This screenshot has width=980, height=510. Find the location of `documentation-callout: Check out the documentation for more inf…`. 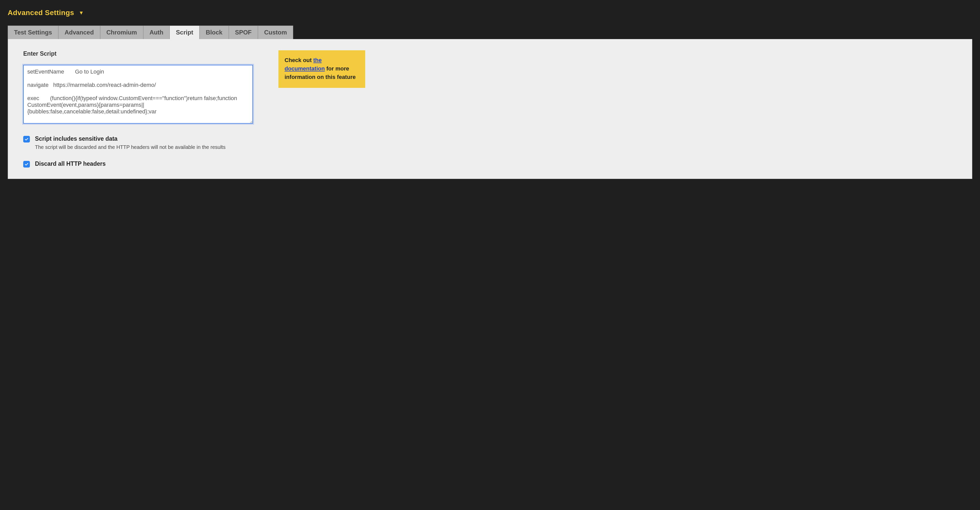

documentation-callout: Check out the documentation for more inf… is located at coordinates (322, 69).